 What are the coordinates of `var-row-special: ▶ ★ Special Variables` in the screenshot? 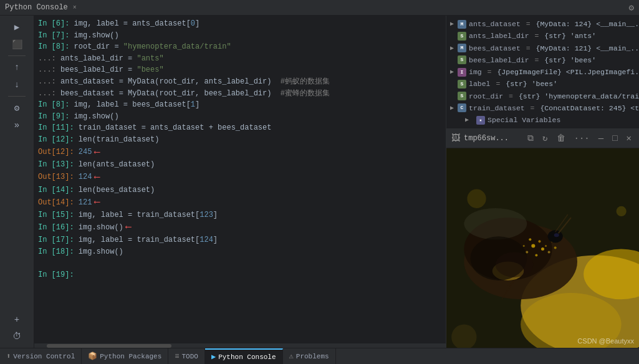 It's located at (542, 120).